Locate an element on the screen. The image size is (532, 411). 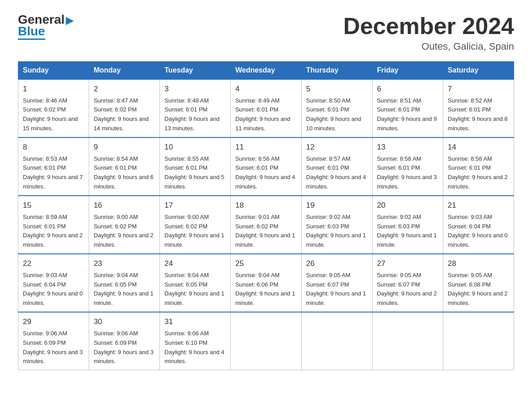
calendar-week-row: 15Sunrise: 8:59 AMSunset: 6:01 PMDayligh… is located at coordinates (266, 225).